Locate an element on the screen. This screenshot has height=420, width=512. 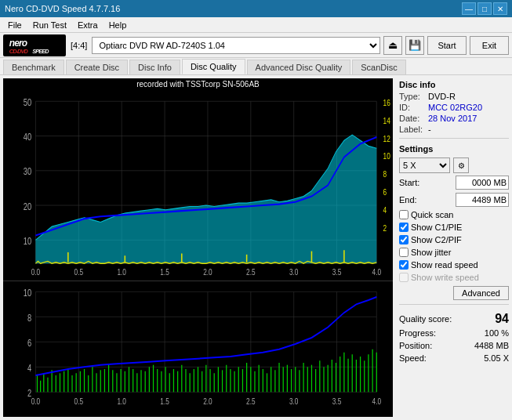
end-input is located at coordinates (482, 200).